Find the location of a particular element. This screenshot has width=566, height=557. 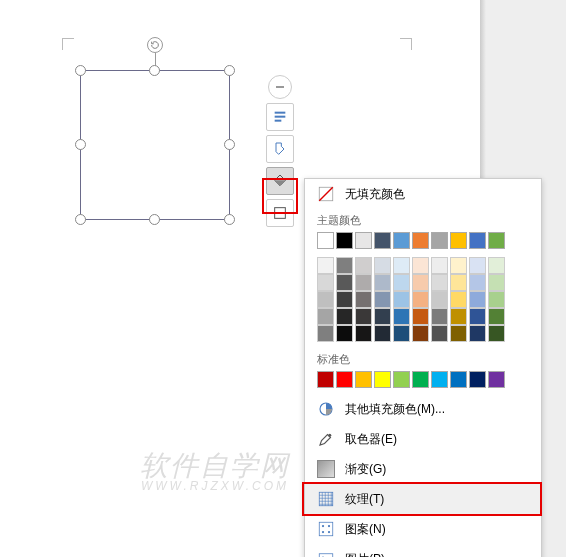

eyedropper-option: 取色器(E) is located at coordinates (423, 439).